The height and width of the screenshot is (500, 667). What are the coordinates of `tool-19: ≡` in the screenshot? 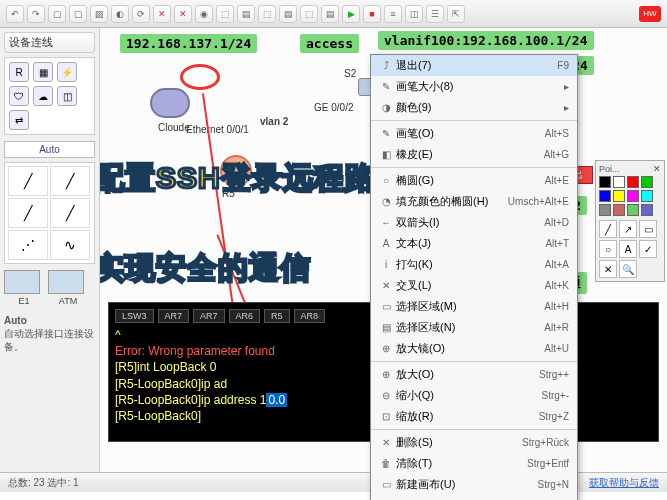 It's located at (393, 14).